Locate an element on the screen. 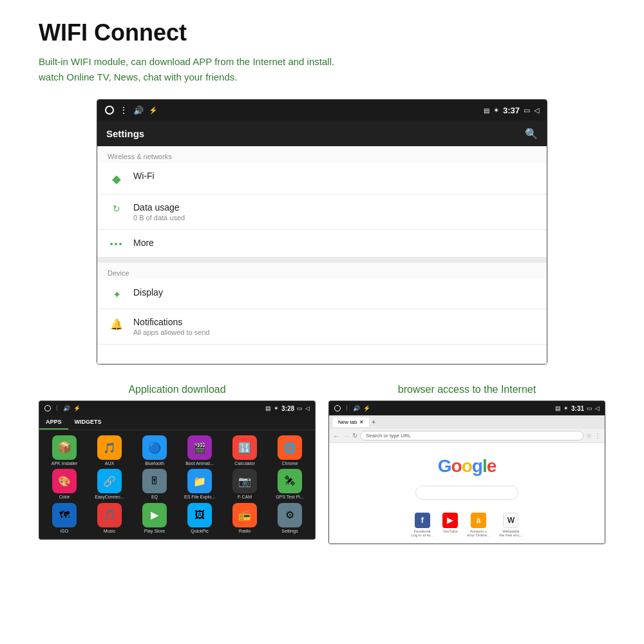  tab-apps: APPS is located at coordinates (54, 422).